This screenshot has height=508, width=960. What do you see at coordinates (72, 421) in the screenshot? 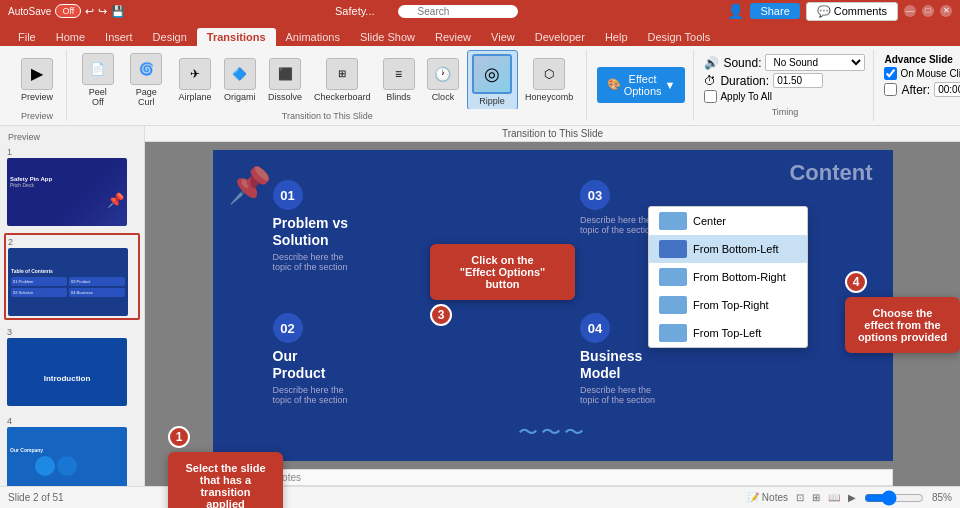
I see `slide-num-4: 4` at bounding box center [72, 421].